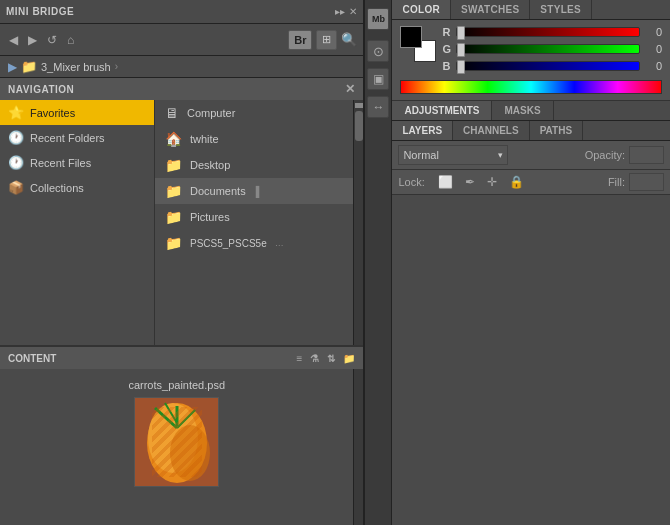 The width and height of the screenshot is (670, 525). I want to click on content-header: CONTENT ≡ ⚗ ⇅ 📁, so click(182, 358).